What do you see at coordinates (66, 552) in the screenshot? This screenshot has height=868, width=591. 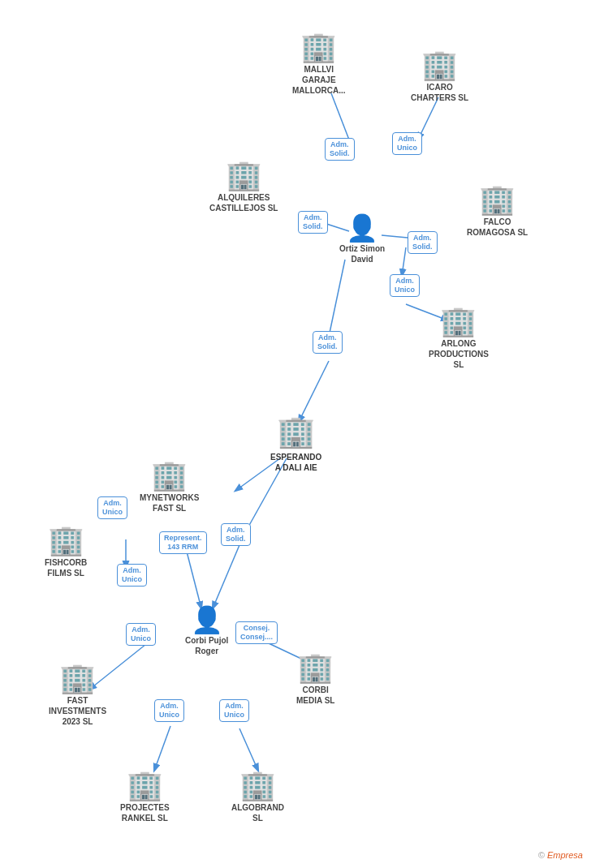 I see `fishcorb-node: 🏢 FISHCORB FILMS SL` at bounding box center [66, 552].